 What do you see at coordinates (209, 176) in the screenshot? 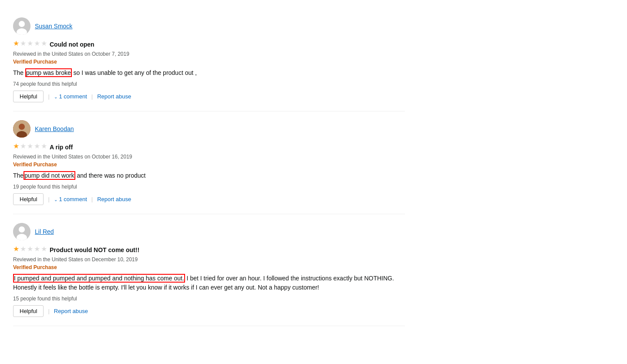
I see `review-body: Thepump did not work and there was no pr…` at bounding box center [209, 176].